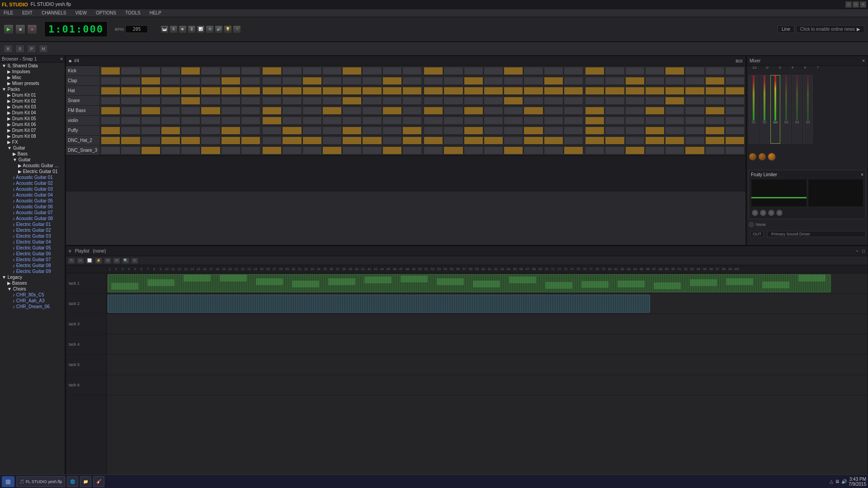 The width and height of the screenshot is (868, 488). I want to click on browser-item: ▶ Drum Kit 08, so click(33, 136).